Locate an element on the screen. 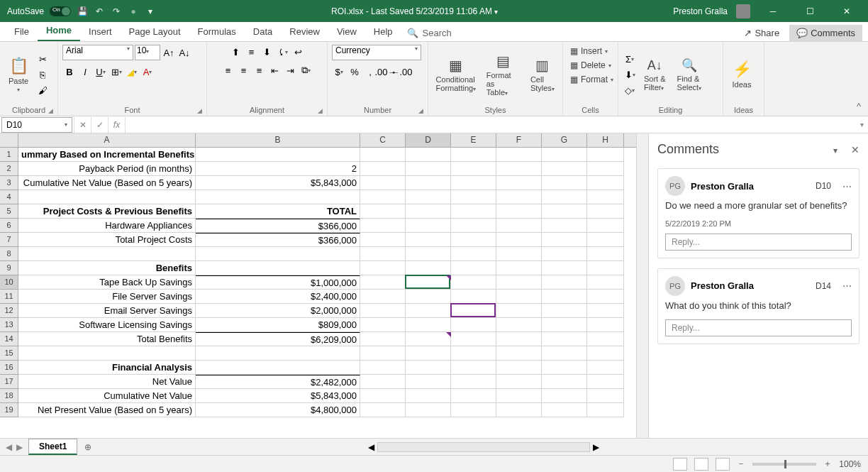  decrease-font-icon: A↓ is located at coordinates (184, 53).